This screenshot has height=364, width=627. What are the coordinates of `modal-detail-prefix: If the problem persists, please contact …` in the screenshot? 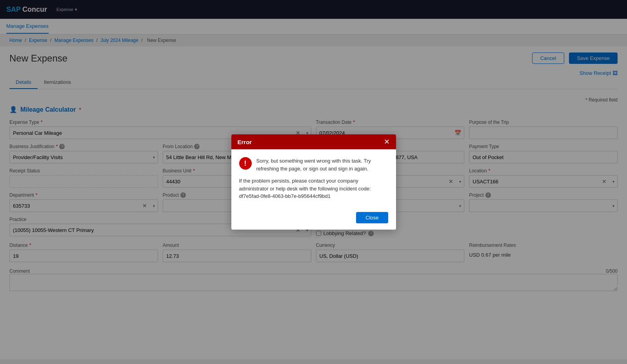 It's located at (305, 185).